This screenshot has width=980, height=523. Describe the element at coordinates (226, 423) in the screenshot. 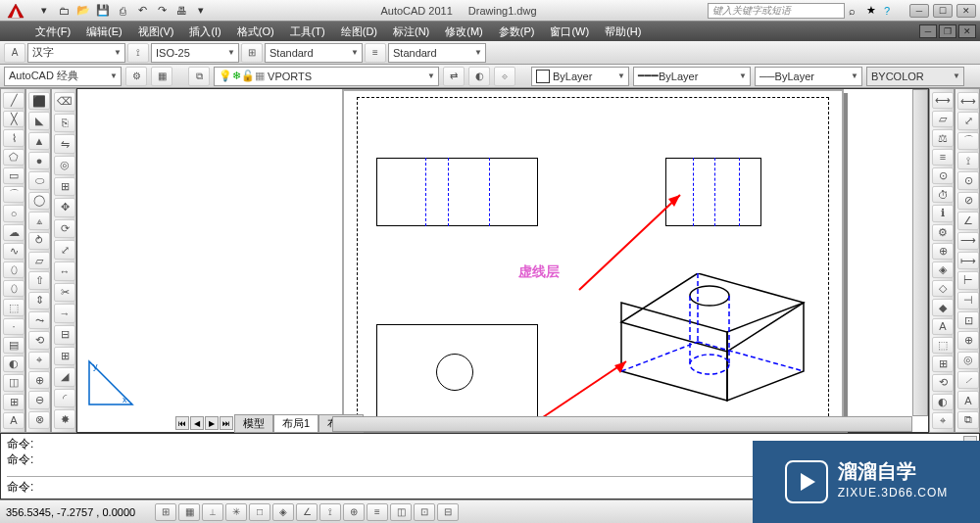

I see `tab-nav-last-icon: ⏭` at that location.